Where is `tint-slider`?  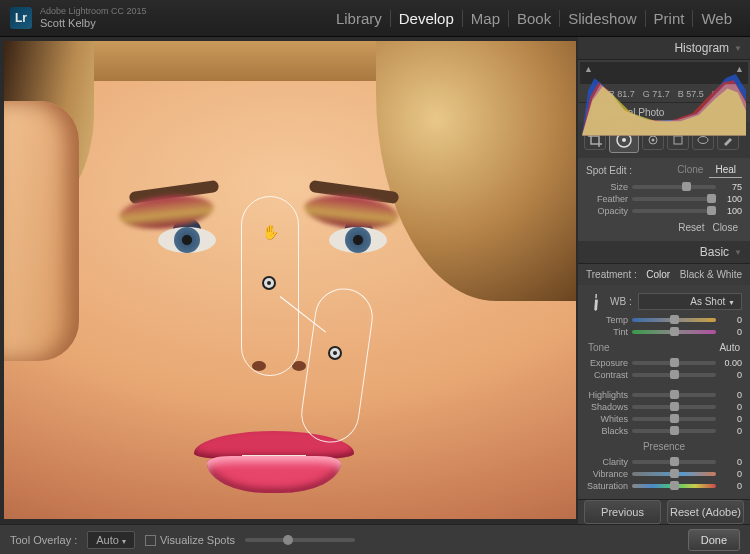 tint-slider is located at coordinates (674, 332).